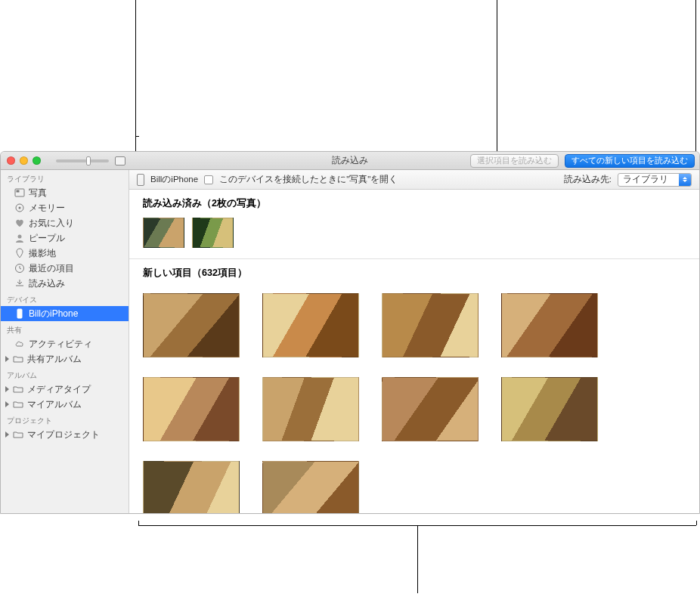  I want to click on close-window-button, so click(11, 160).